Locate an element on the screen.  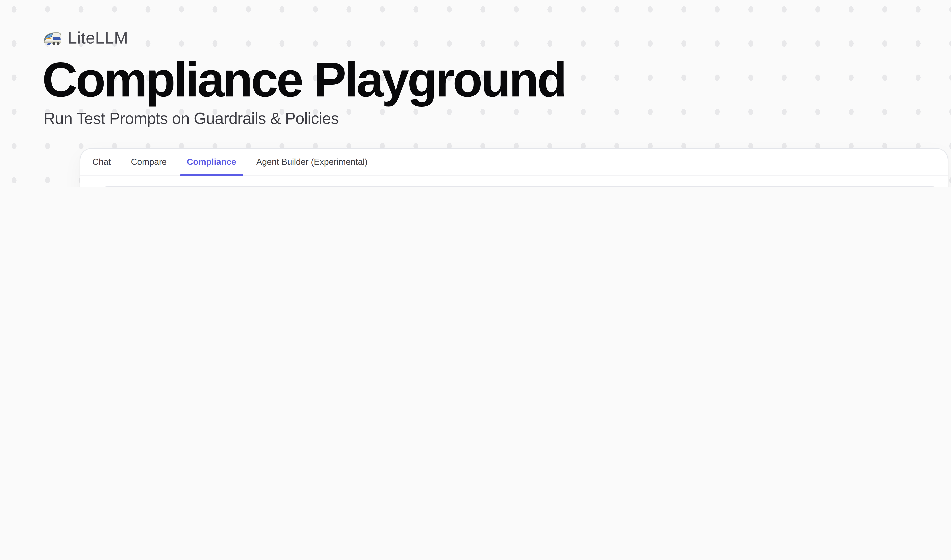
tab-compare: Compare is located at coordinates (149, 162).